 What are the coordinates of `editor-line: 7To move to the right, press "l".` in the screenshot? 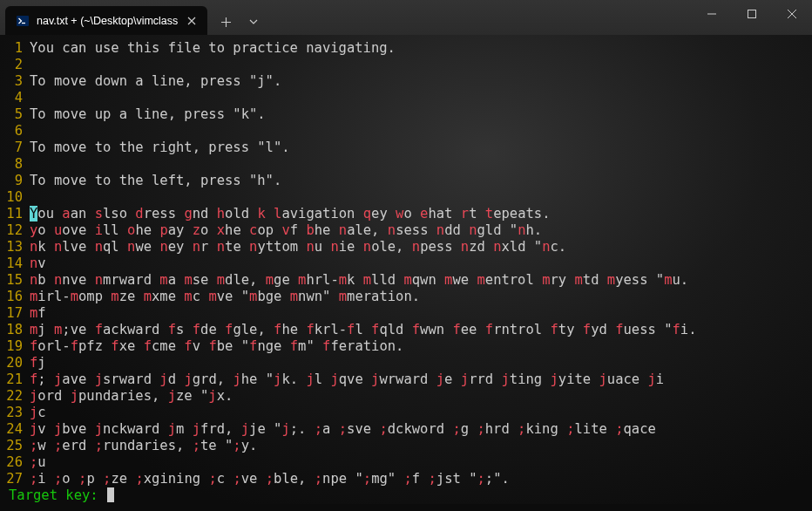 It's located at (406, 148).